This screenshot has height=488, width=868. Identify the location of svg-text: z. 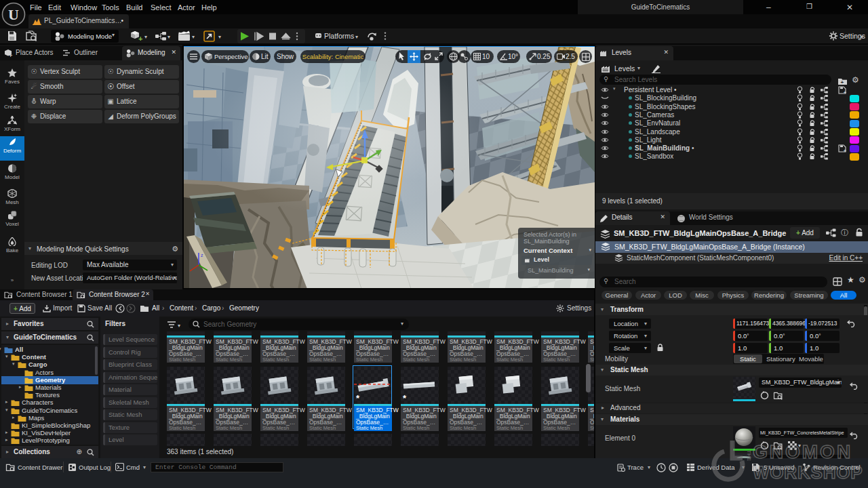
(202, 255).